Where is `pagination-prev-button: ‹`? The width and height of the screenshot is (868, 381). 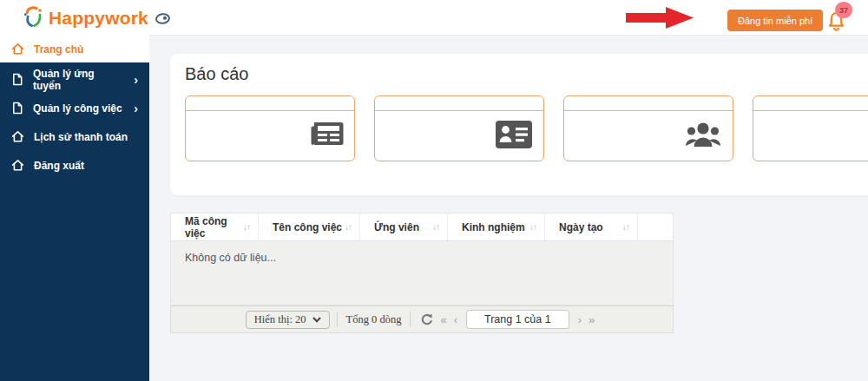
pagination-prev-button: ‹ is located at coordinates (456, 319).